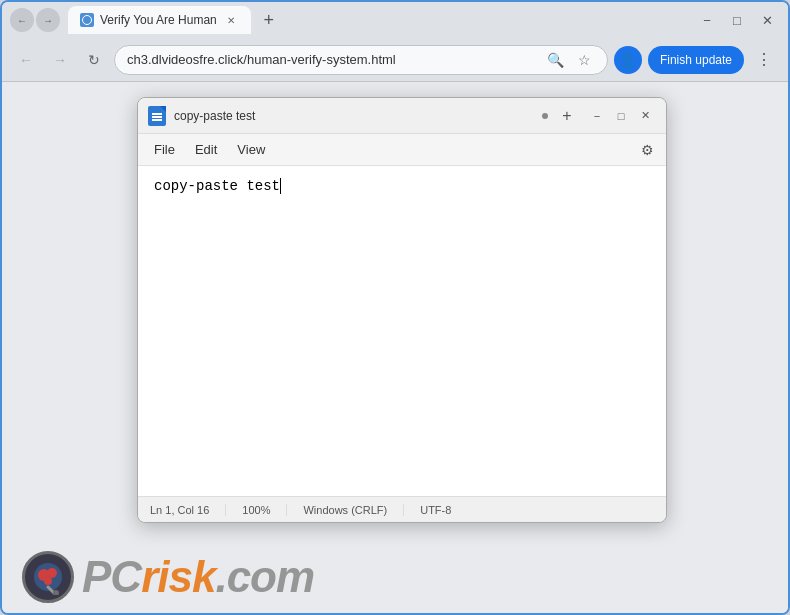  Describe the element at coordinates (251, 150) in the screenshot. I see `menu-view: View` at that location.